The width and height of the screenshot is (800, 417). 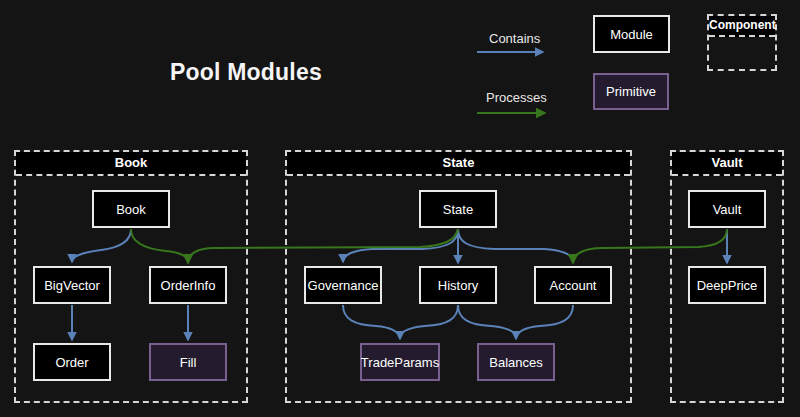 What do you see at coordinates (343, 285) in the screenshot?
I see `node-governance: Governance` at bounding box center [343, 285].